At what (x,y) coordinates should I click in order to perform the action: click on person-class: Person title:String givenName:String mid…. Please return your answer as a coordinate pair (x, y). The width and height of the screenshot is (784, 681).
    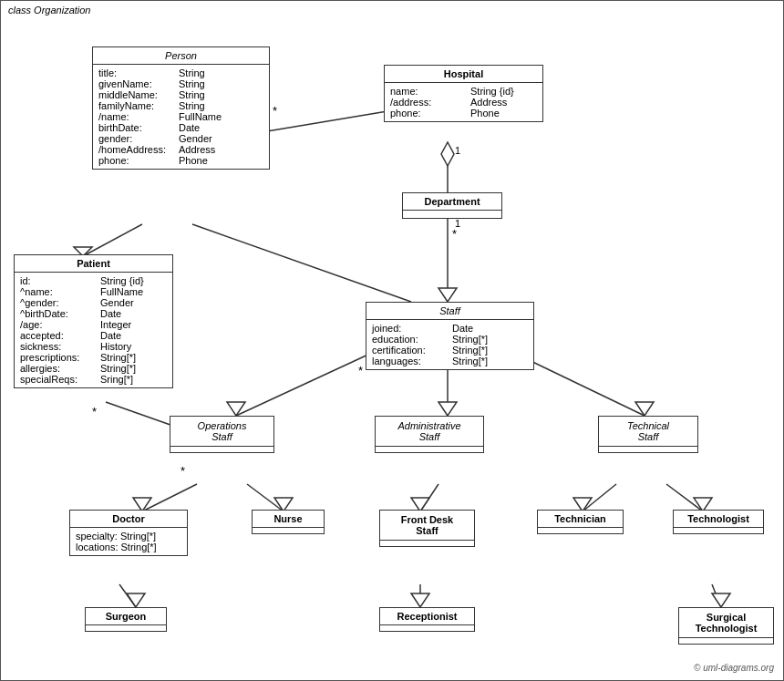
    Looking at the image, I should click on (181, 108).